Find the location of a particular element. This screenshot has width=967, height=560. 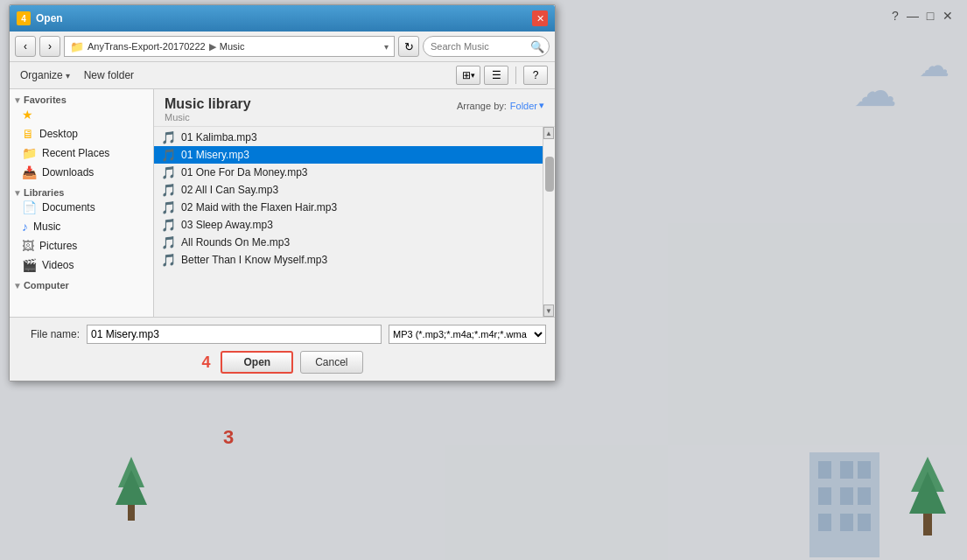

path-dropdown-button: ▾ is located at coordinates (387, 47).